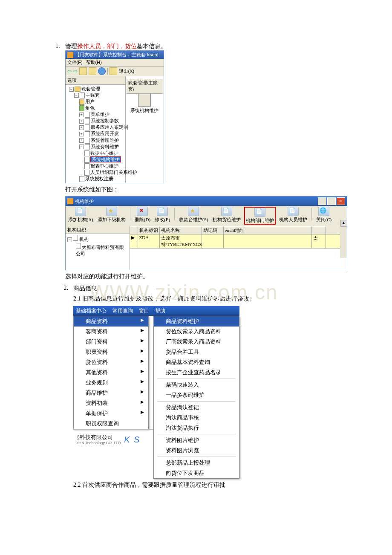 This screenshot has width=392, height=555. I want to click on loc-maint-button: 机构货位维护, so click(227, 216).